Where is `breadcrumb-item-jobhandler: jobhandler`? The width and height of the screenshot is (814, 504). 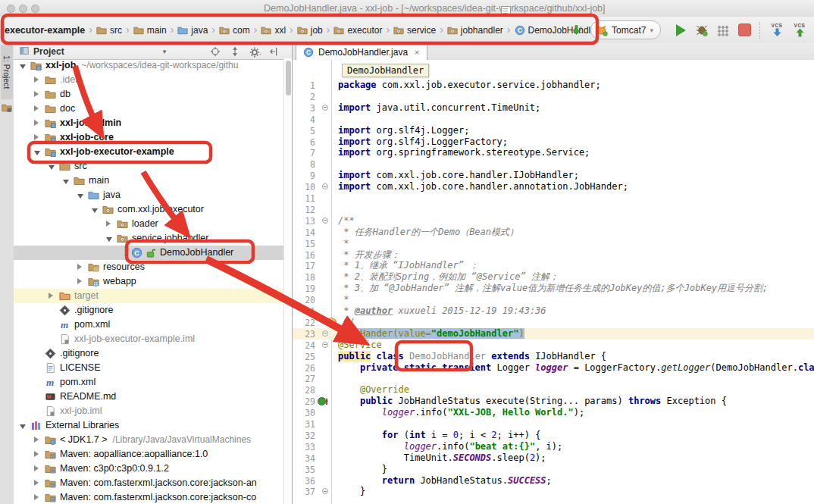
breadcrumb-item-jobhandler: jobhandler is located at coordinates (475, 30).